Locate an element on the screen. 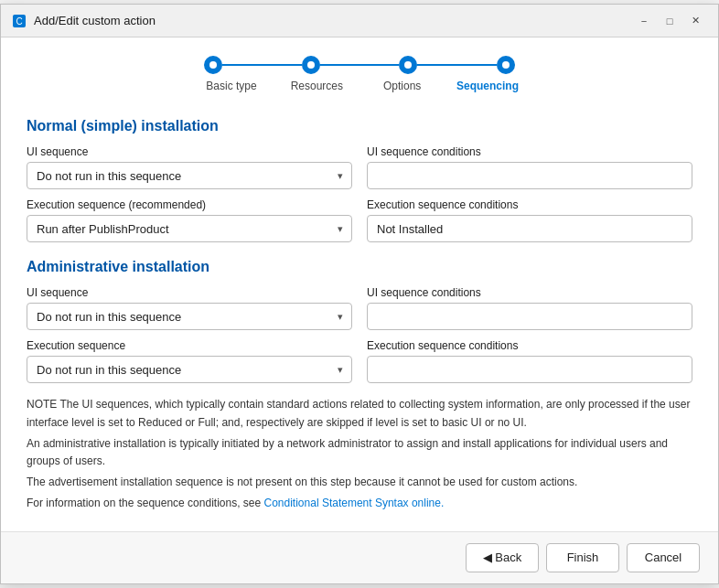 The image size is (719, 588). normal-exec-conditions-input: Not Installed is located at coordinates (530, 229).